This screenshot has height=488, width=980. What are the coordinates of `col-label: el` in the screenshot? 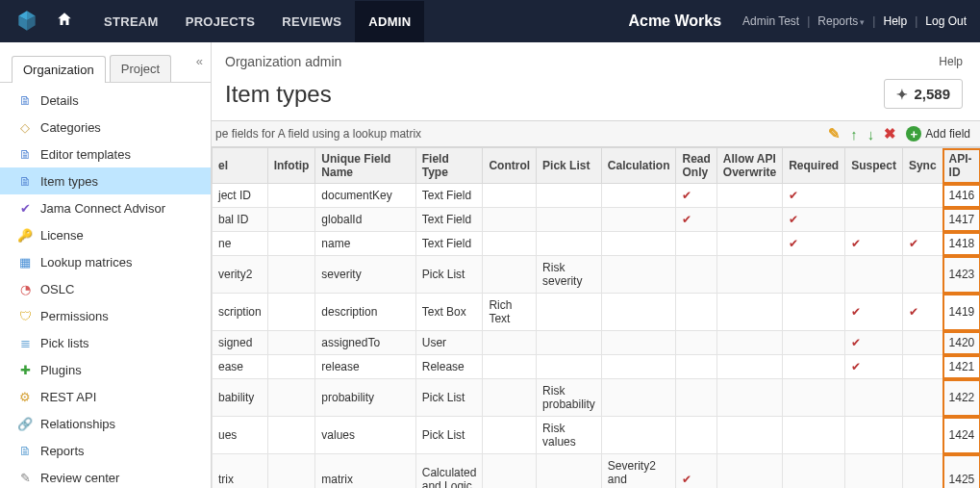 It's located at (240, 166).